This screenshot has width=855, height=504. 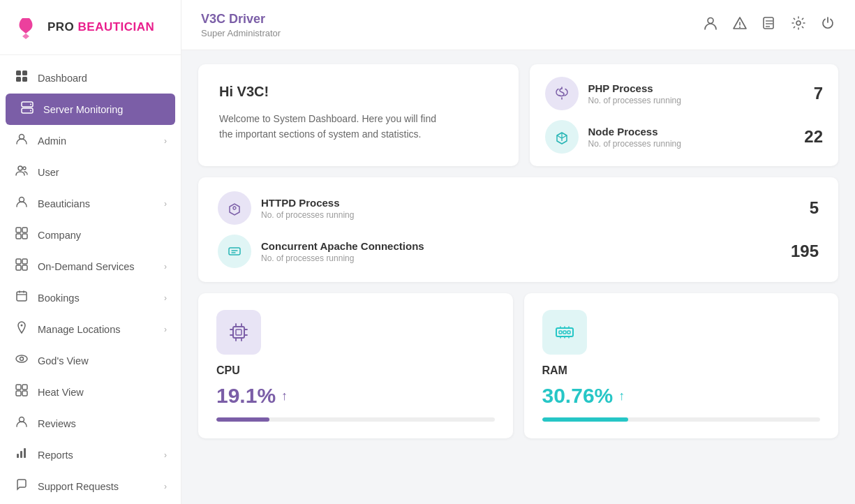 I want to click on ram-value: 30.76% ↑, so click(x=681, y=396).